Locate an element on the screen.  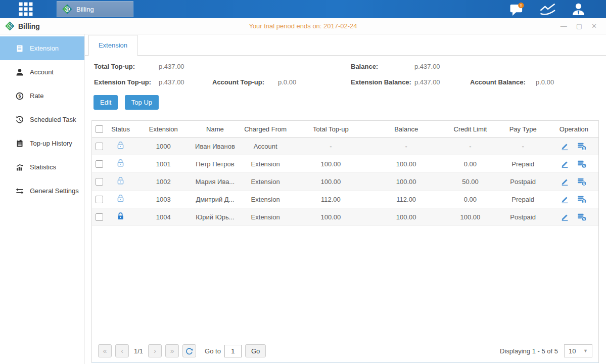
sidebar-item-statistics: Statistics is located at coordinates (42, 167).